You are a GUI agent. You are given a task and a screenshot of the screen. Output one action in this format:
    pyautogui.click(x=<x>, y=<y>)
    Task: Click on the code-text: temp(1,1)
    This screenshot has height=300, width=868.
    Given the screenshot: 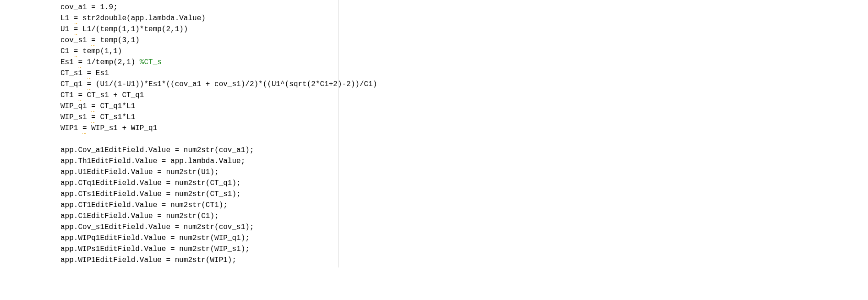 What is the action you would take?
    pyautogui.click(x=100, y=51)
    